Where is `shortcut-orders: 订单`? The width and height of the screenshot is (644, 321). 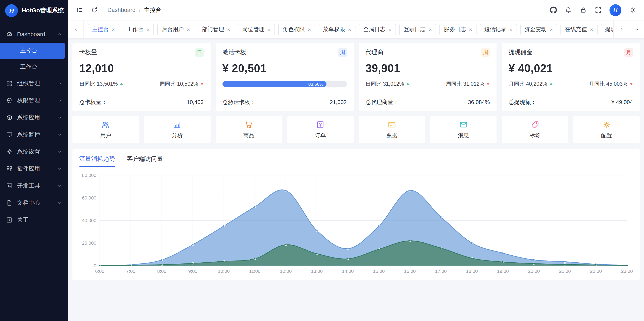 shortcut-orders: 订单 is located at coordinates (320, 130).